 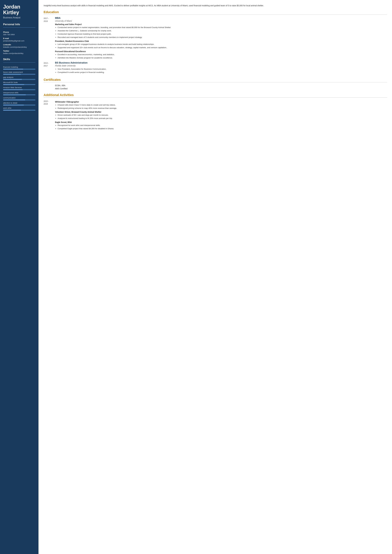 I want to click on bullet-item: Vice President, Association for Business…, so click(x=222, y=69).